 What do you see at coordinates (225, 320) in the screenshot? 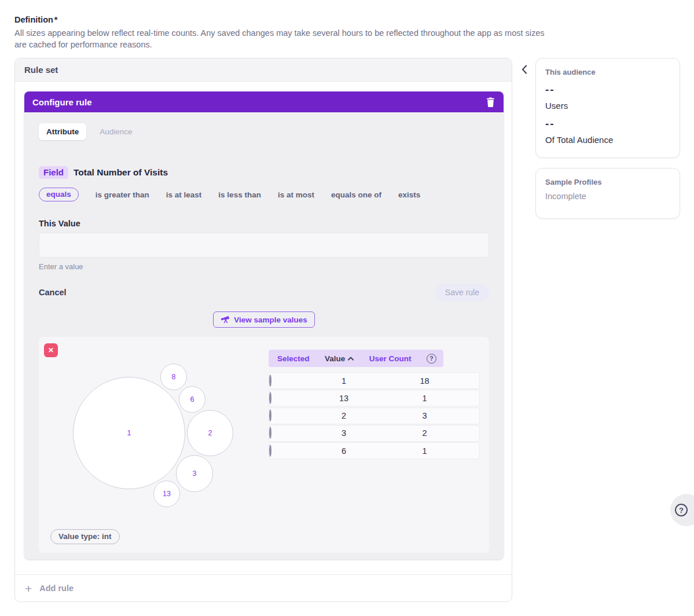
I see `telescope-icon` at bounding box center [225, 320].